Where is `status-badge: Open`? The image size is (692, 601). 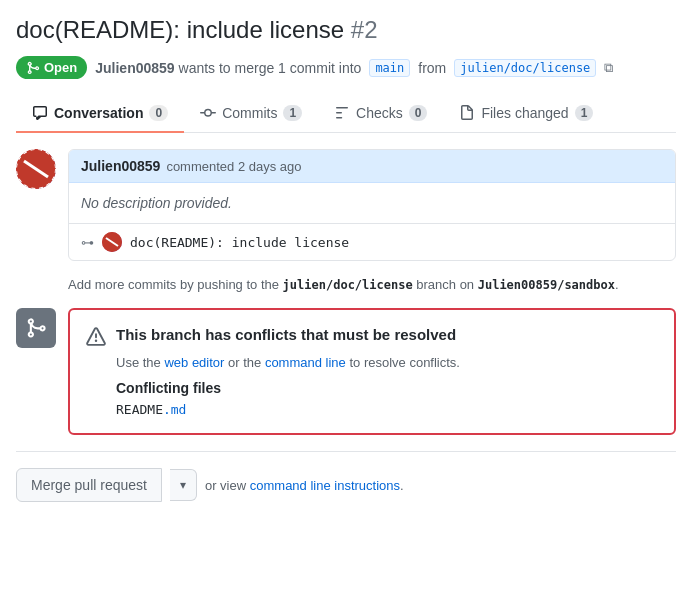
status-badge: Open is located at coordinates (52, 68).